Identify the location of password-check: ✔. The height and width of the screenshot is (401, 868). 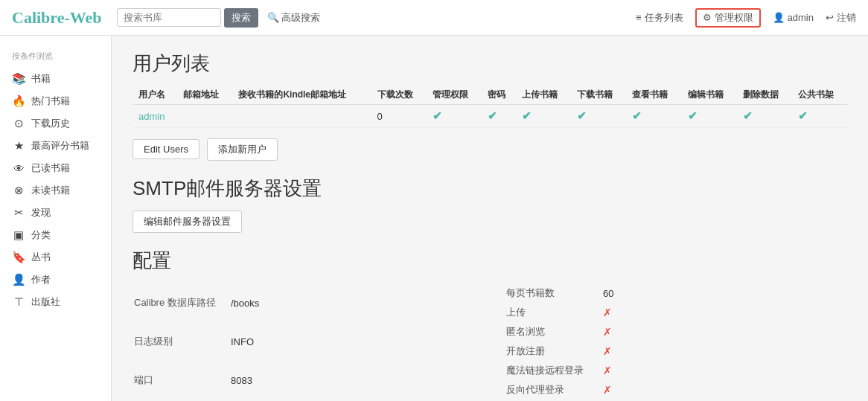
(493, 116).